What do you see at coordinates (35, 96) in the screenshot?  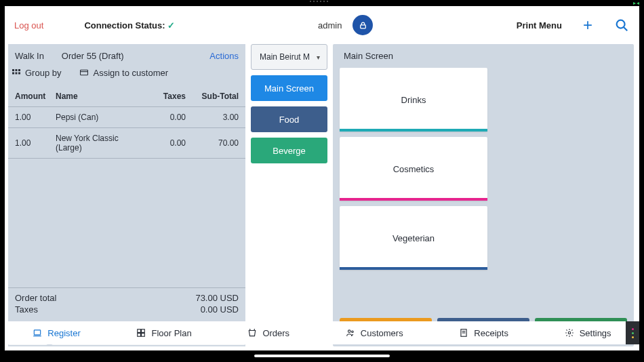 I see `col-amount: Amount` at bounding box center [35, 96].